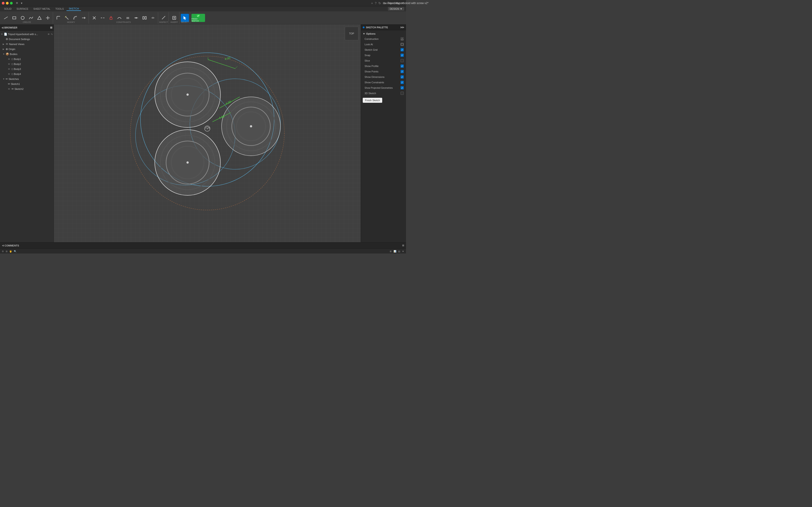 This screenshot has height=507, width=812. What do you see at coordinates (74, 9) in the screenshot?
I see `tab-sketch: SKETCH` at bounding box center [74, 9].